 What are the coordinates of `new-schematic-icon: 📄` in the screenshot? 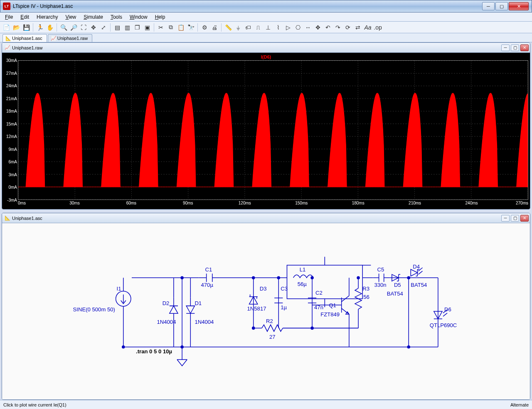 It's located at (6, 27).